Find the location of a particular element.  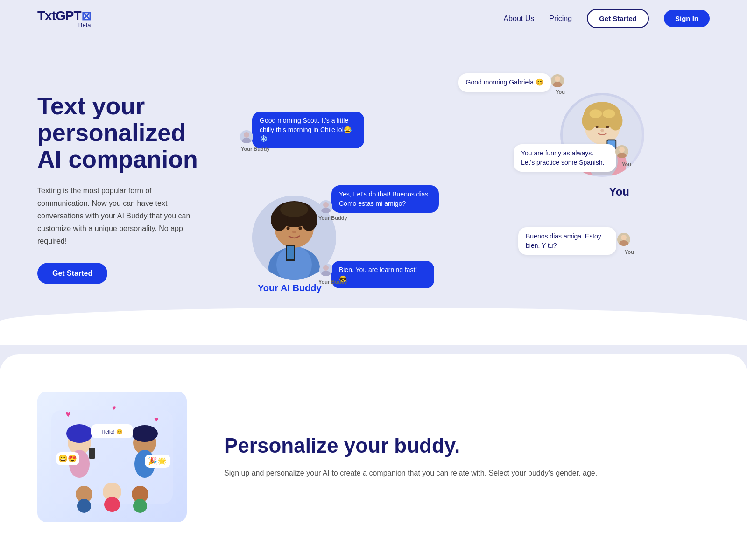

label-yes-lets: Your Buddy is located at coordinates (333, 218).